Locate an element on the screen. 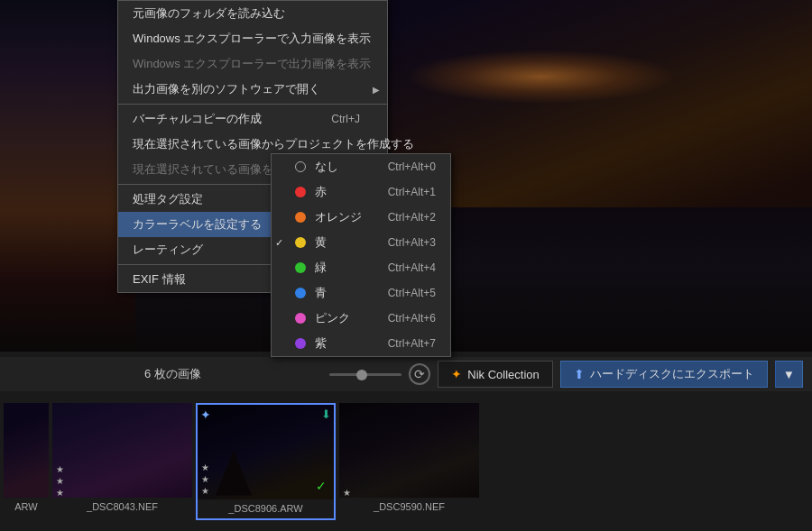 This screenshot has width=812, height=531. menu-show-explorer-output: Windows エクスプローラーで出力画像を表示 is located at coordinates (253, 64).